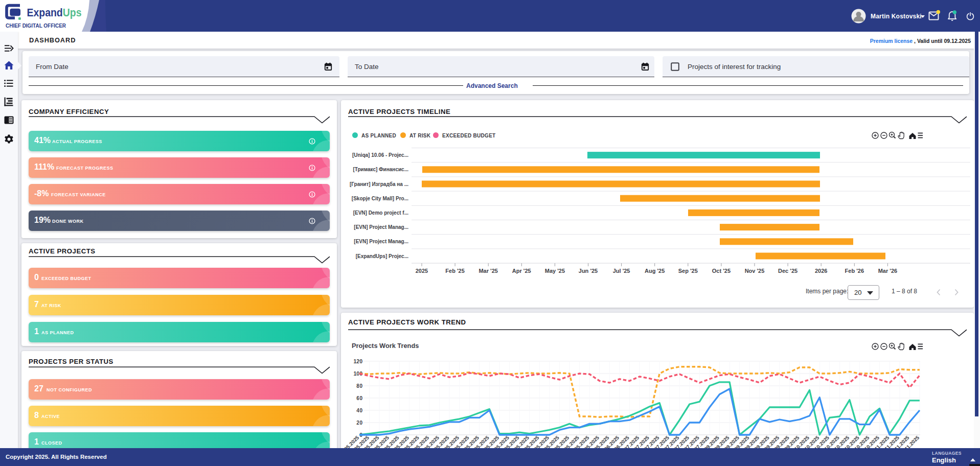 This screenshot has width=980, height=466. I want to click on svg-text: Apr '25, so click(521, 271).